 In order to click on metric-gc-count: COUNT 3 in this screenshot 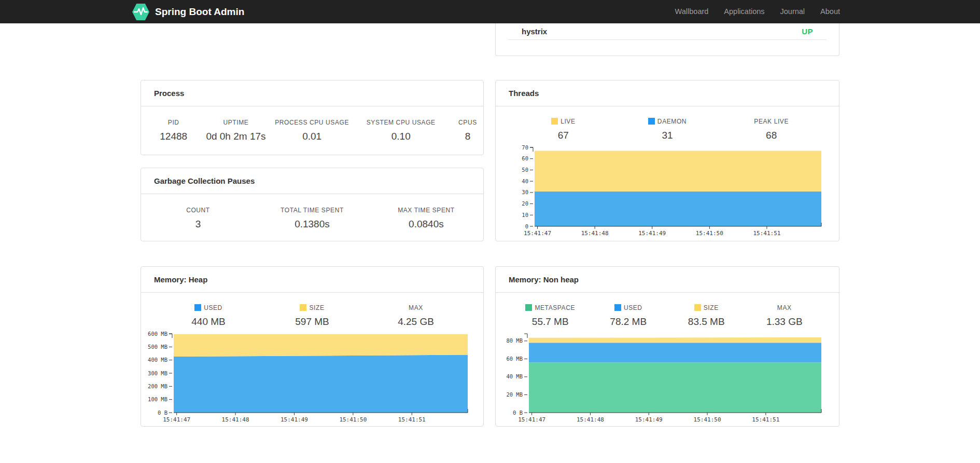, I will do `click(198, 218)`.